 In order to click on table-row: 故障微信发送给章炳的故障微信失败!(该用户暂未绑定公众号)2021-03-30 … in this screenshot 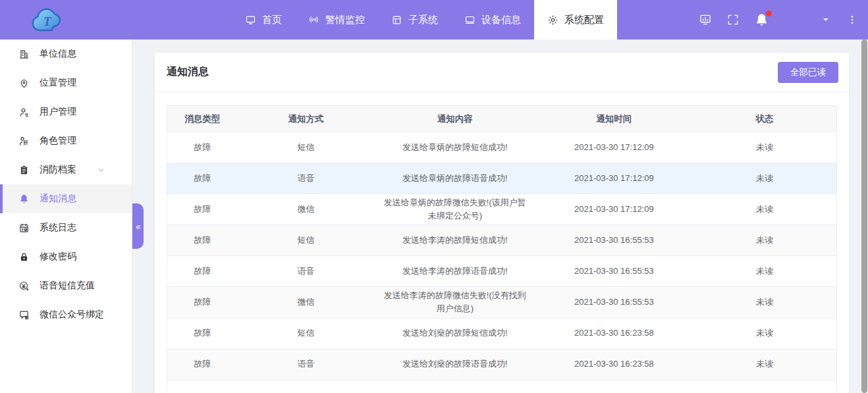, I will do `click(502, 209)`.